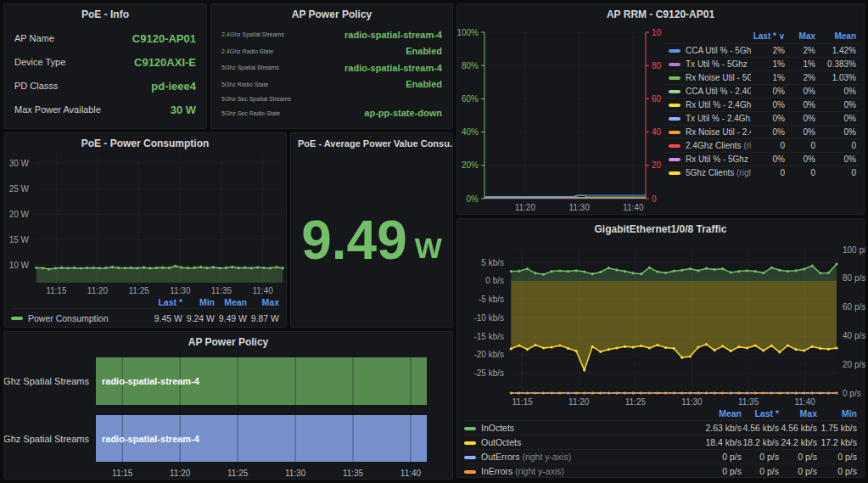 This screenshot has width=868, height=483. I want to click on svg-text: 30 W, so click(20, 163).